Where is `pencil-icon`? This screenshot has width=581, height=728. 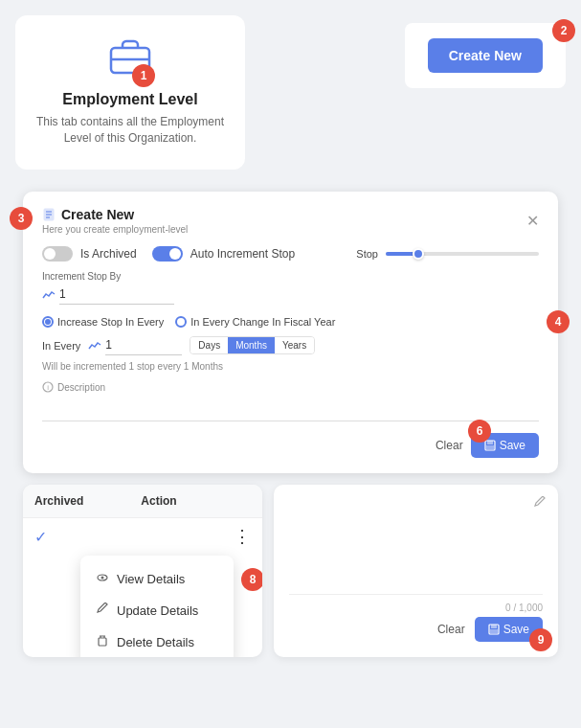
pencil-icon is located at coordinates (540, 504).